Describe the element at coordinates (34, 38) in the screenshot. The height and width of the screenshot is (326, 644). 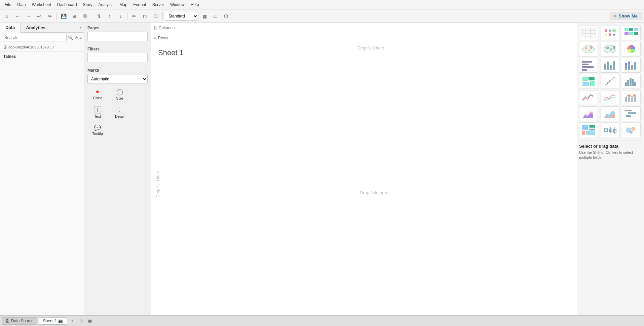
I see `search-input` at that location.